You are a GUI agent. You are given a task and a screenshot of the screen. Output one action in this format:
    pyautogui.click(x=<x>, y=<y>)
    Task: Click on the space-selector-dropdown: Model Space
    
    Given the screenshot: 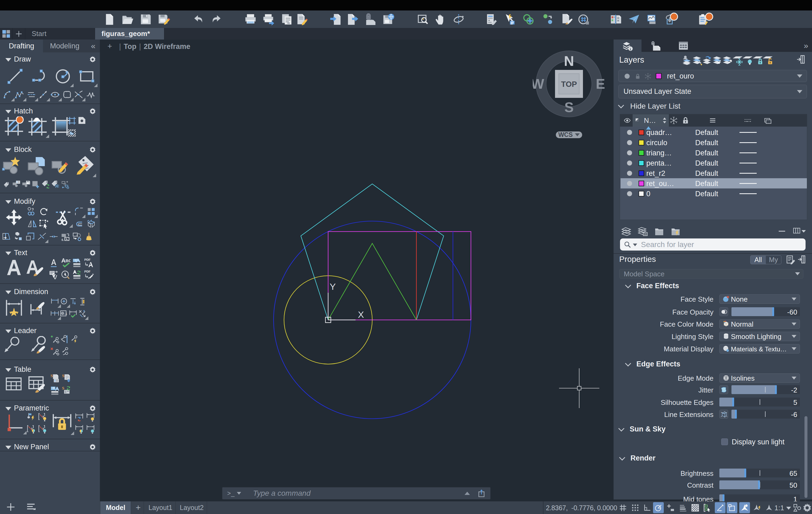 What is the action you would take?
    pyautogui.click(x=712, y=274)
    